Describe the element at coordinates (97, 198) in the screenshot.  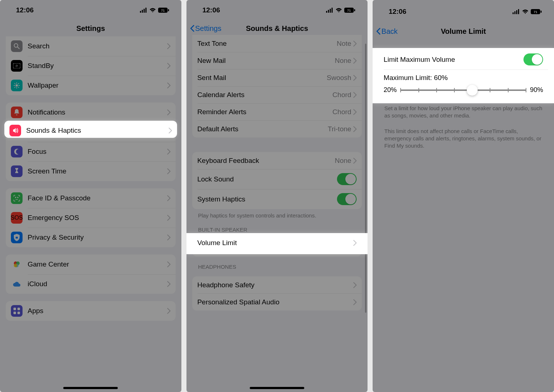
I see `row-label: Face ID & Passcode` at that location.